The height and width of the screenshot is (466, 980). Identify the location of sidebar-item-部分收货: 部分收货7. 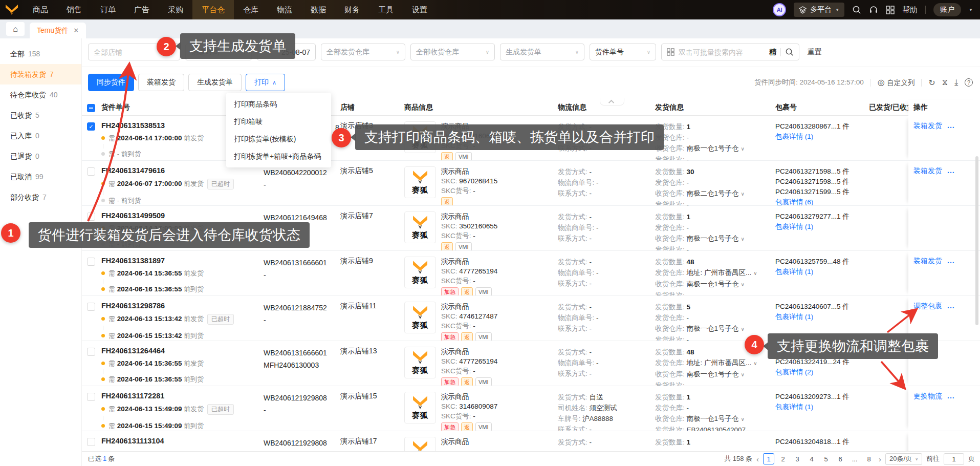
(41, 197).